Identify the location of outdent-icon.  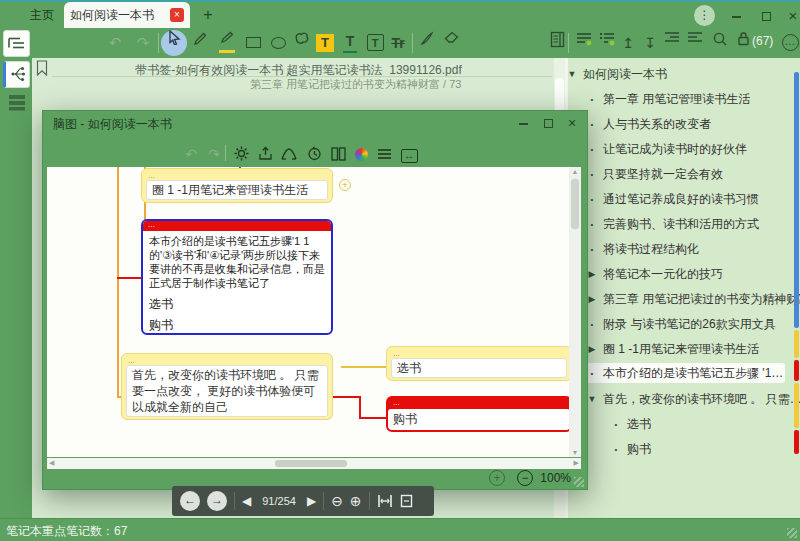
(695, 38).